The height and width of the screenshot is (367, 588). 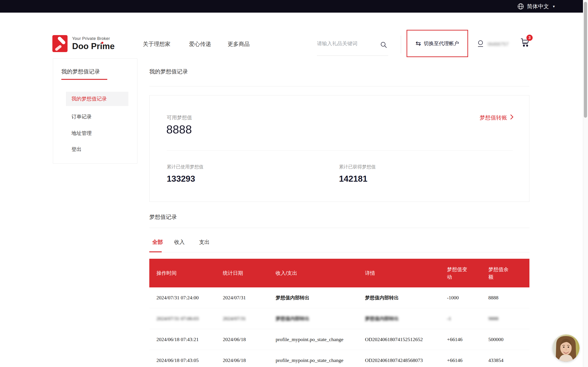 What do you see at coordinates (249, 273) in the screenshot?
I see `col-header-stat-date: 统计日期` at bounding box center [249, 273].